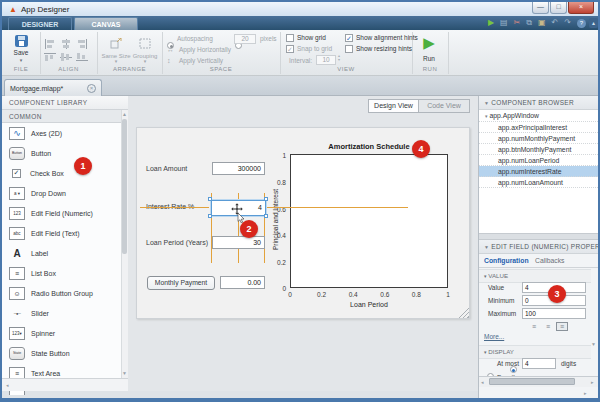 This screenshot has height=402, width=600. What do you see at coordinates (52, 41) in the screenshot?
I see `align-left-icon` at bounding box center [52, 41].